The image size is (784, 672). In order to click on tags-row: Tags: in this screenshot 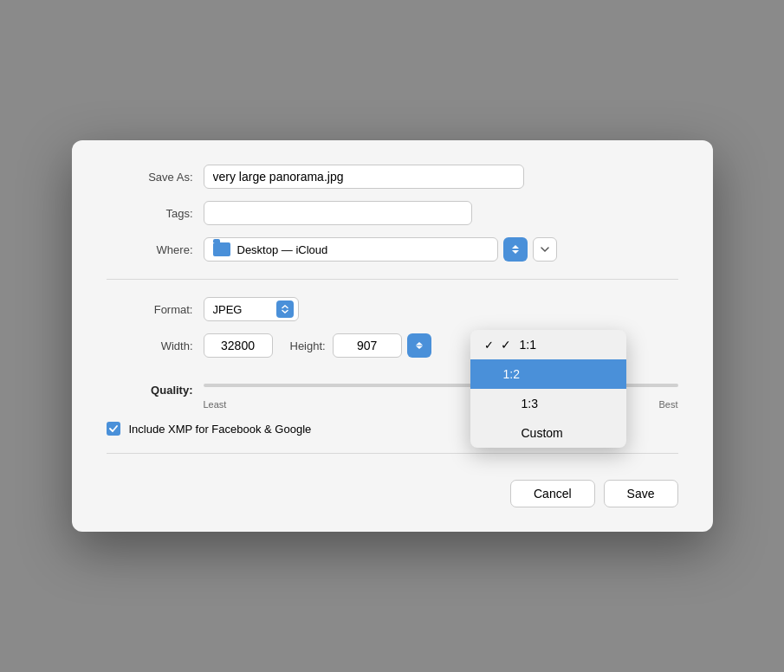, I will do `click(392, 213)`.